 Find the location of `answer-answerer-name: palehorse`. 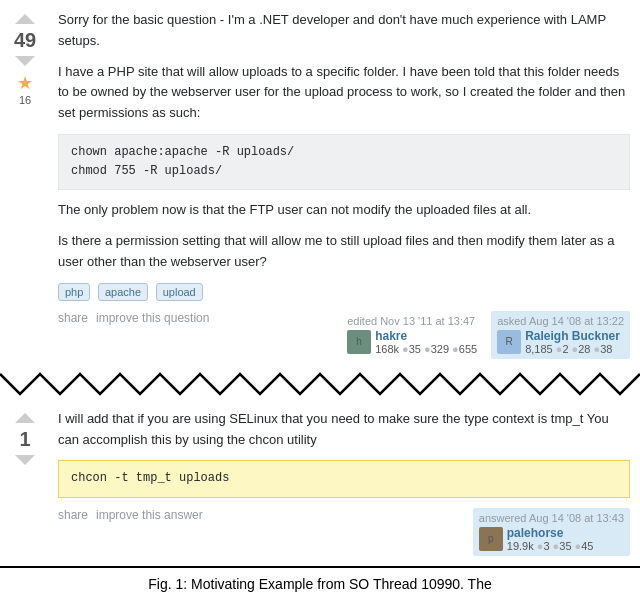

answer-answerer-name: palehorse is located at coordinates (550, 533).